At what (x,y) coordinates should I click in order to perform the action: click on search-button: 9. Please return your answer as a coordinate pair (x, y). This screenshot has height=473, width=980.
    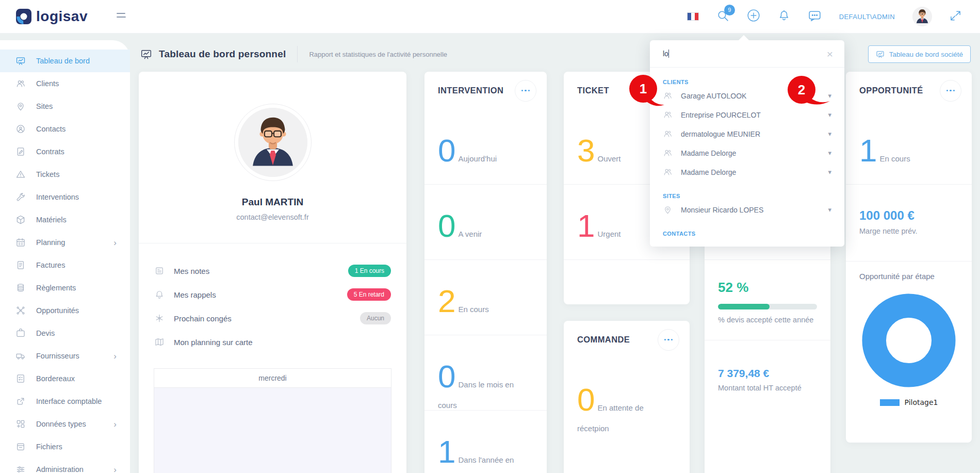
    Looking at the image, I should click on (723, 17).